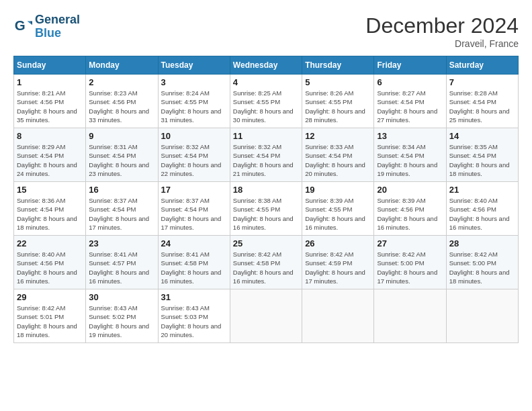 This screenshot has width=532, height=411. Describe the element at coordinates (193, 155) in the screenshot. I see `calendar-cell: 10Sunrise: 8:32 AMSunset: 4:54 PMDayligh…` at that location.